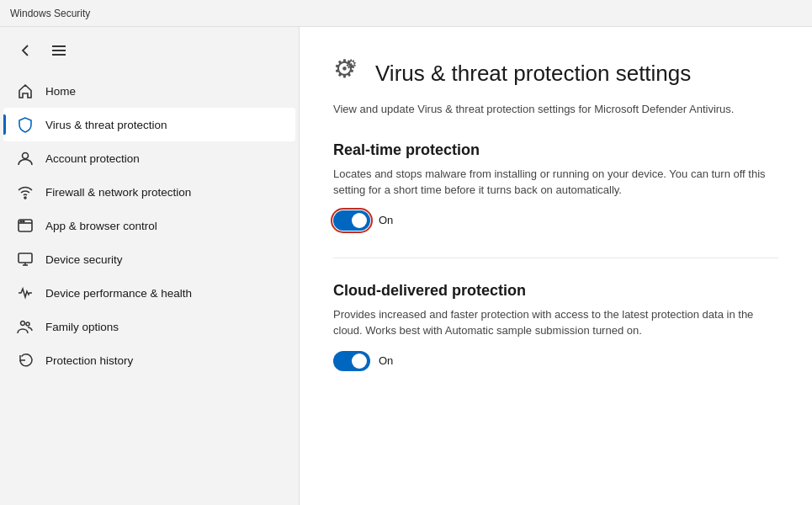 Image resolution: width=812 pixels, height=505 pixels. Describe the element at coordinates (61, 91) in the screenshot. I see `sidebar-label-home: Home` at that location.